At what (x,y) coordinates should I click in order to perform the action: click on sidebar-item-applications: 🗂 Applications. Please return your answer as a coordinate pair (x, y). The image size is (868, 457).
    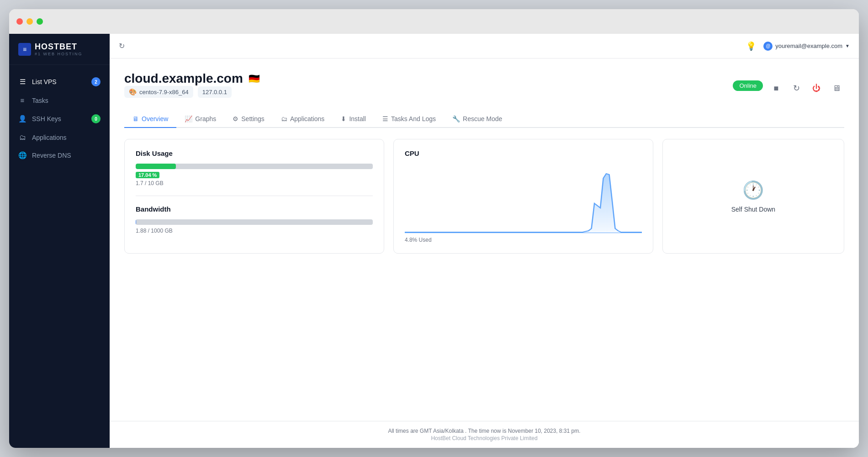
    Looking at the image, I should click on (59, 137).